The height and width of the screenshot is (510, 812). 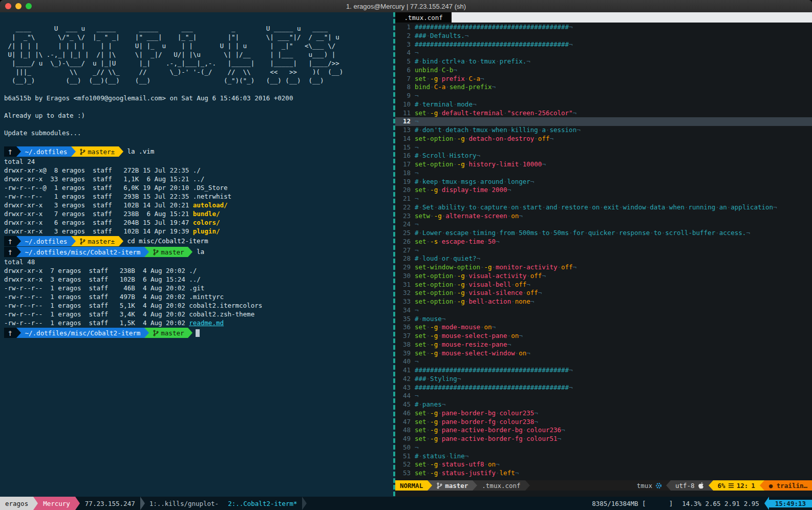 I want to click on vim-line: 41######################################…, so click(x=604, y=371).